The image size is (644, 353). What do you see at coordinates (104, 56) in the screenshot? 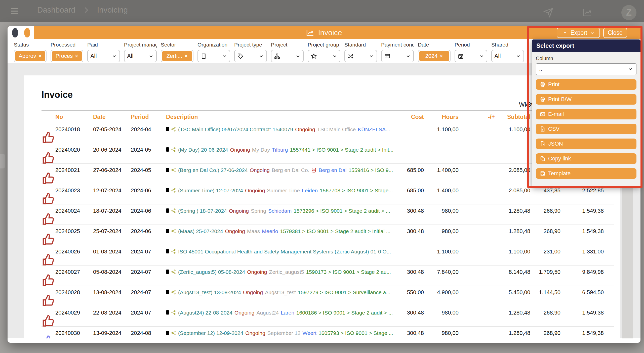
I see `filter-control-paid: All` at bounding box center [104, 56].